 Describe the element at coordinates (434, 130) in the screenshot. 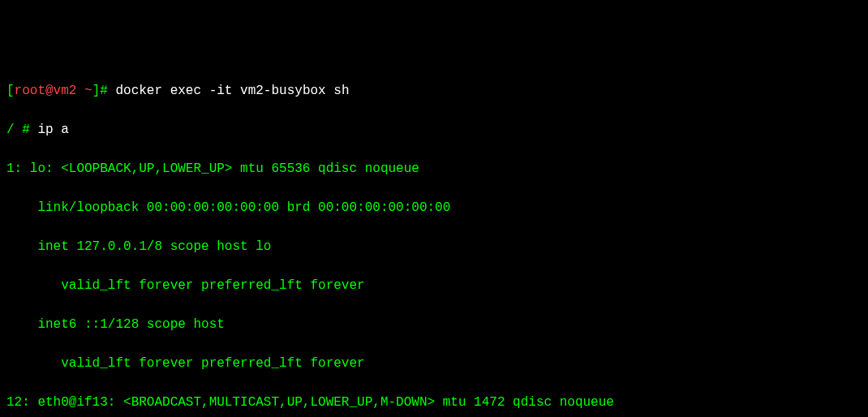

I see `prompt-line-2: / # ip a` at that location.